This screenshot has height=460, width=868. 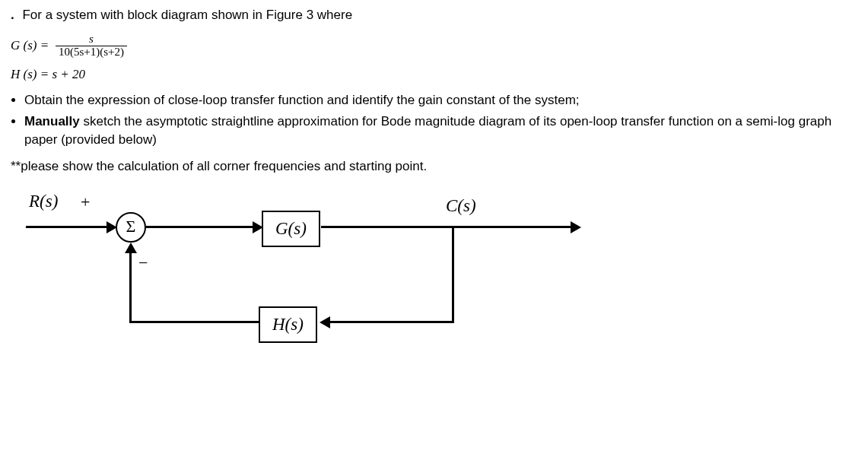 I want to click on task-item-2: Manually sketch the asymptotic straightl…, so click(x=441, y=131).